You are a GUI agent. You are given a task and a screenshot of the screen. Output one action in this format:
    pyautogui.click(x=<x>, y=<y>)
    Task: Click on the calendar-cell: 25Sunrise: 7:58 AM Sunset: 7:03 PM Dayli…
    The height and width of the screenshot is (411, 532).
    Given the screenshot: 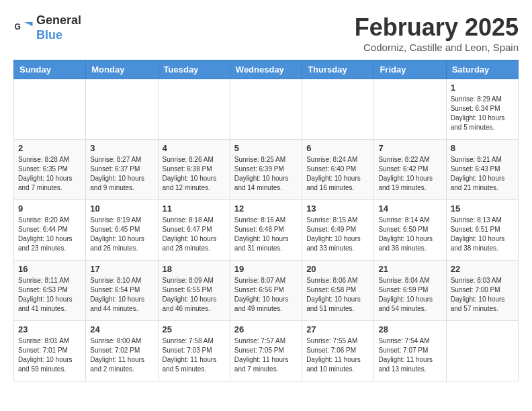 What is the action you would take?
    pyautogui.click(x=193, y=351)
    